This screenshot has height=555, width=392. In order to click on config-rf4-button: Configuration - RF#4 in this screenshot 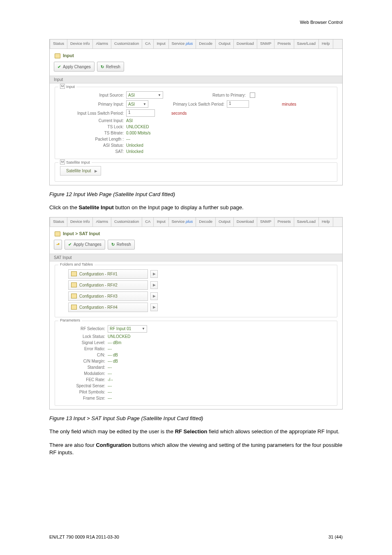, I will do `click(108, 308)`.